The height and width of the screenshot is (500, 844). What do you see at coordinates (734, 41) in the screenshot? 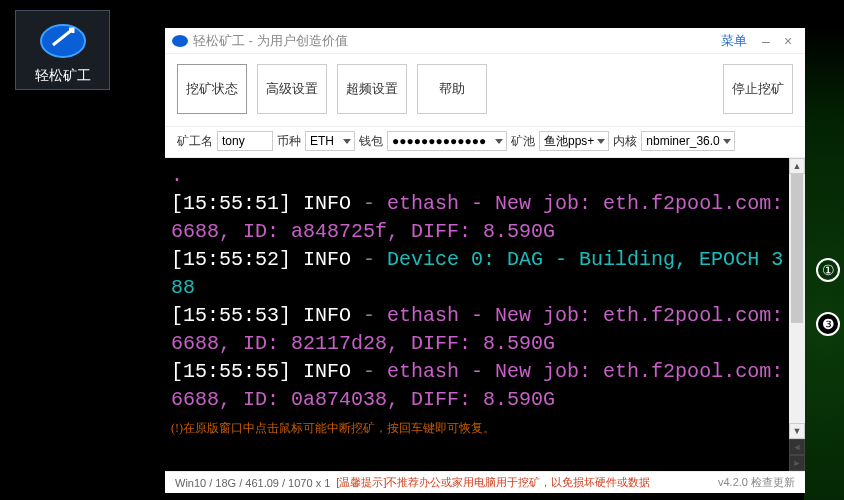
I see `menu-button: 菜单` at bounding box center [734, 41].